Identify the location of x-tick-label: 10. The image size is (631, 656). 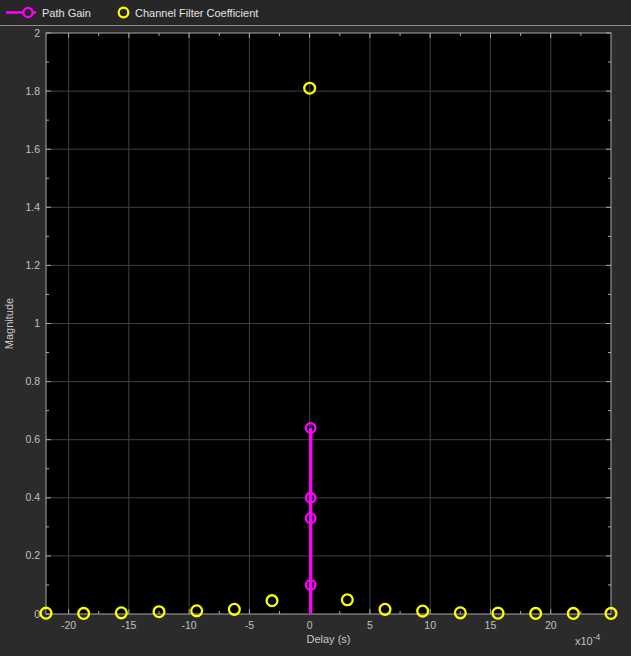
(430, 625).